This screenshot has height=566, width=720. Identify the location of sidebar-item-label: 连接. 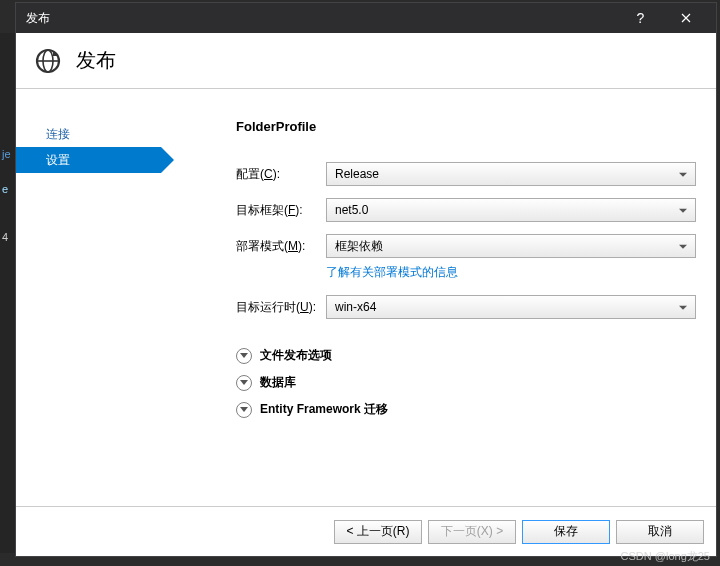
(58, 134).